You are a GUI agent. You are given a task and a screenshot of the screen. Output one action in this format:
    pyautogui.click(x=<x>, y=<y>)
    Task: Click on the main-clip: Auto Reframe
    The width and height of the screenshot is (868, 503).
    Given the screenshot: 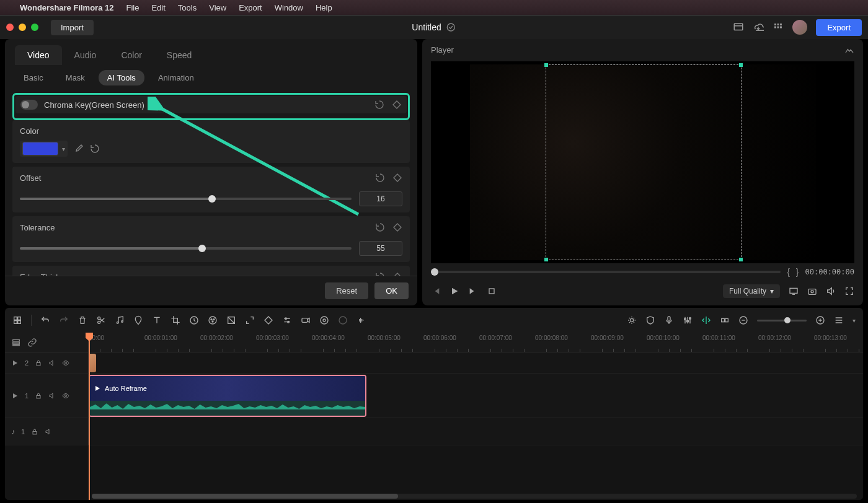 What is the action you would take?
    pyautogui.click(x=228, y=396)
    